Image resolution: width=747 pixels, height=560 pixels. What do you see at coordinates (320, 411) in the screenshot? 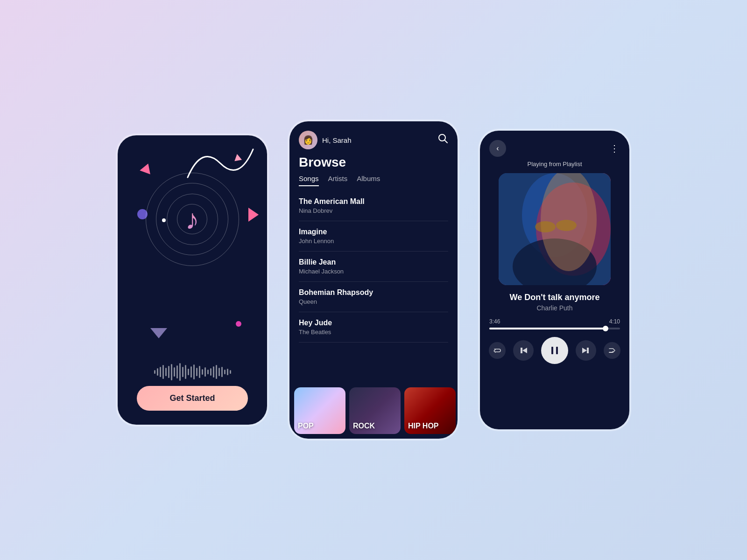
I see `genre-pop-card: POP` at bounding box center [320, 411].